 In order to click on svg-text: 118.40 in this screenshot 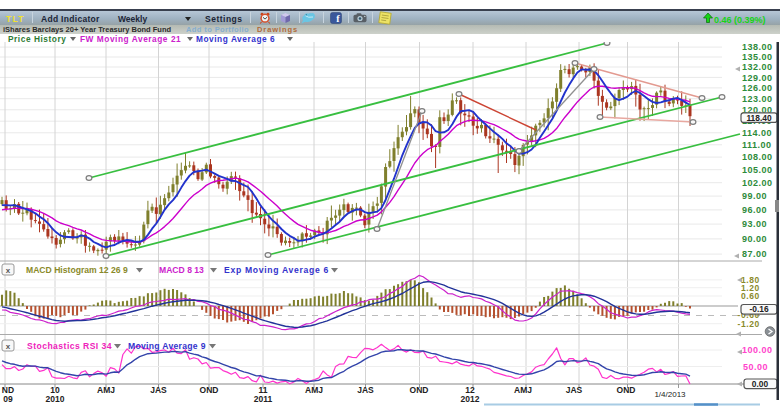, I will do `click(758, 118)`.